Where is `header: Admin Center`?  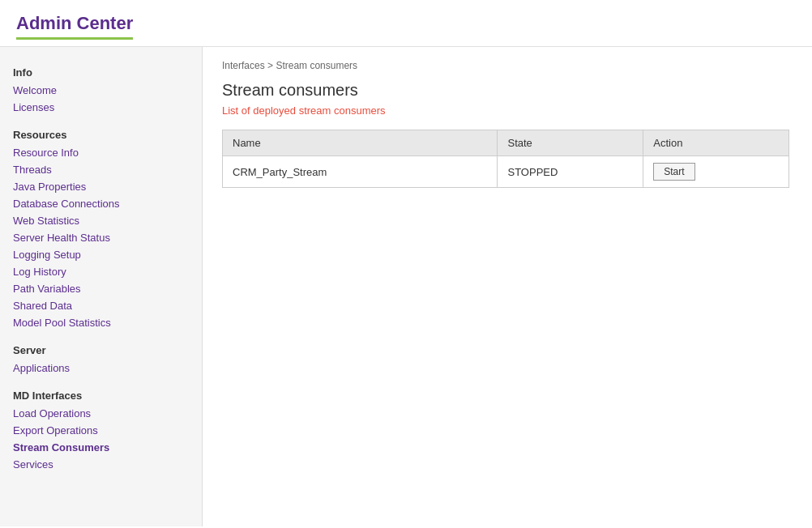 header: Admin Center is located at coordinates (406, 23).